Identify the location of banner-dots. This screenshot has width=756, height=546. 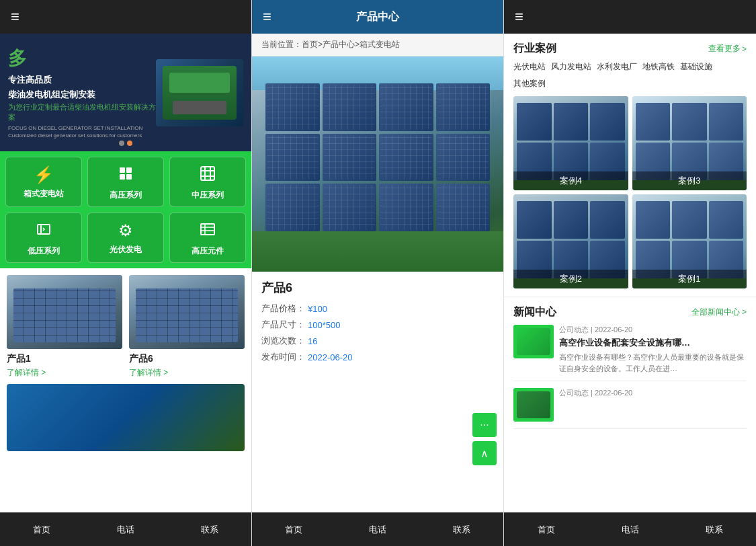
(126, 143).